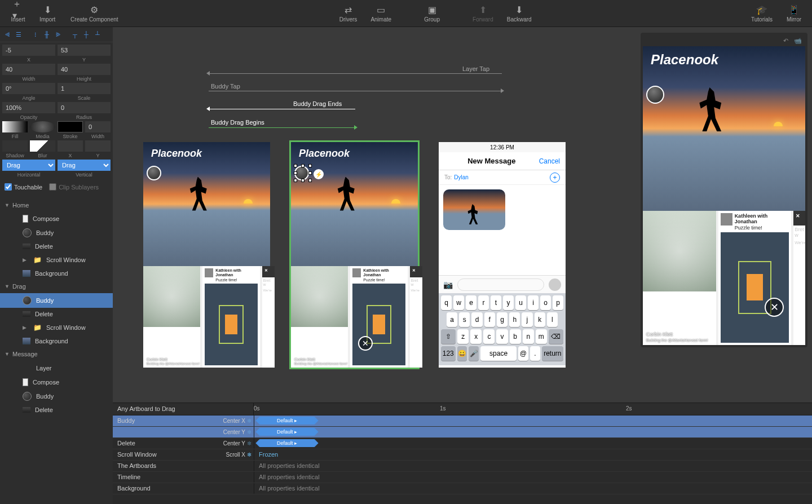 This screenshot has width=812, height=504. I want to click on horizontal-dropdown: Drag, so click(29, 165).